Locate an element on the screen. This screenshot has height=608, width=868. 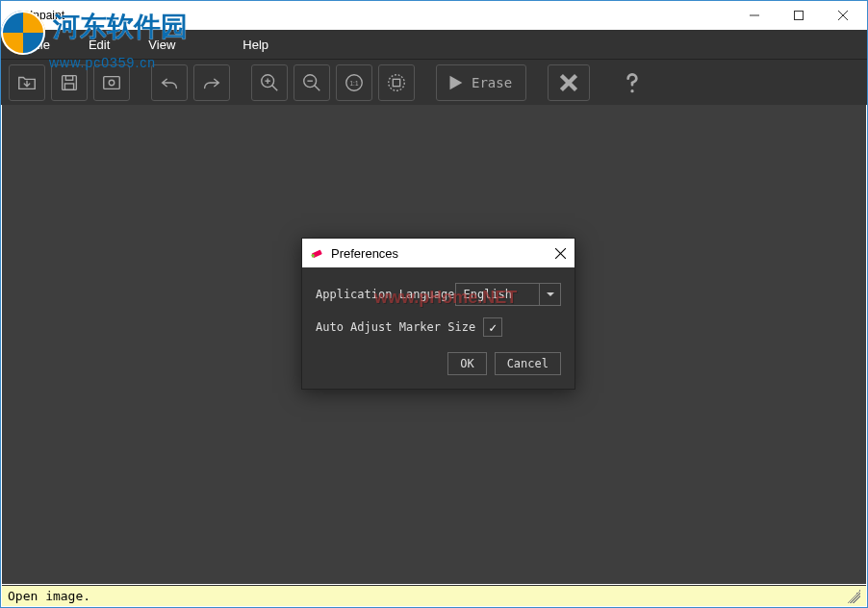
minimize-button is located at coordinates (754, 15).